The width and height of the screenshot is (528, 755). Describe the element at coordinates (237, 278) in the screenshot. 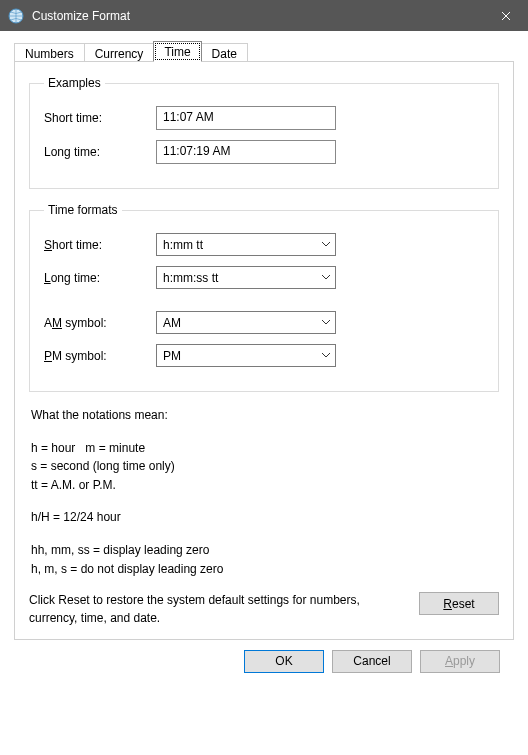

I see `long-time-format-value: h:mm:ss tt` at that location.